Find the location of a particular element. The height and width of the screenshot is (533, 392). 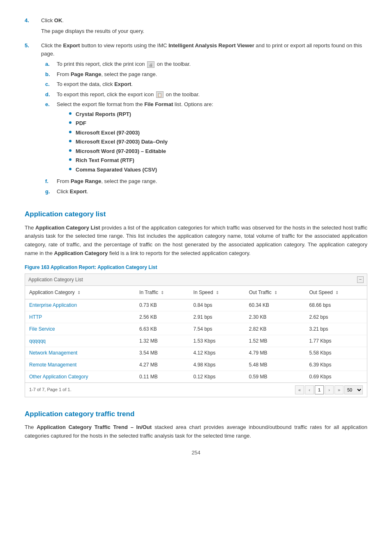

page-last-button: » is located at coordinates (339, 390).